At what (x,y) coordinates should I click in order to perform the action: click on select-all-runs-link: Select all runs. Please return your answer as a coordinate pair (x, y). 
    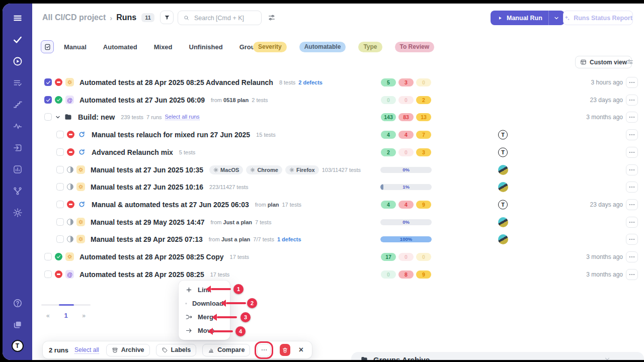
    Looking at the image, I should click on (182, 117).